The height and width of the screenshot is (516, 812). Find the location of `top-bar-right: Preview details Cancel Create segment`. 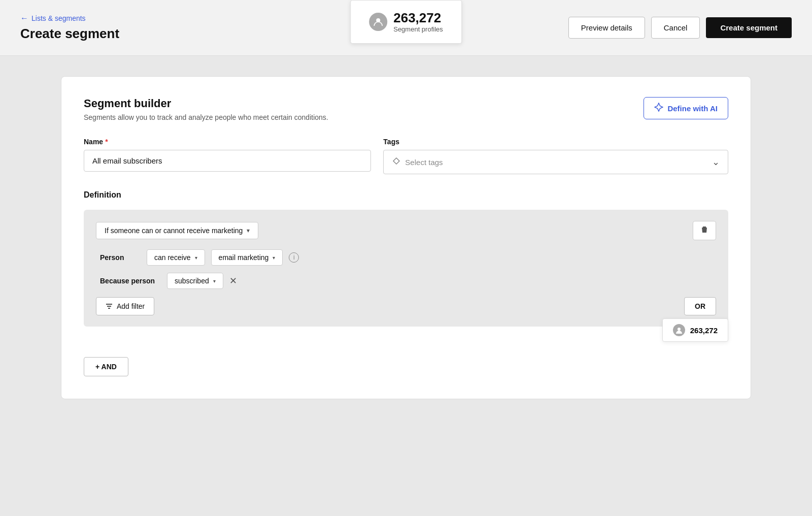

top-bar-right: Preview details Cancel Create segment is located at coordinates (680, 27).